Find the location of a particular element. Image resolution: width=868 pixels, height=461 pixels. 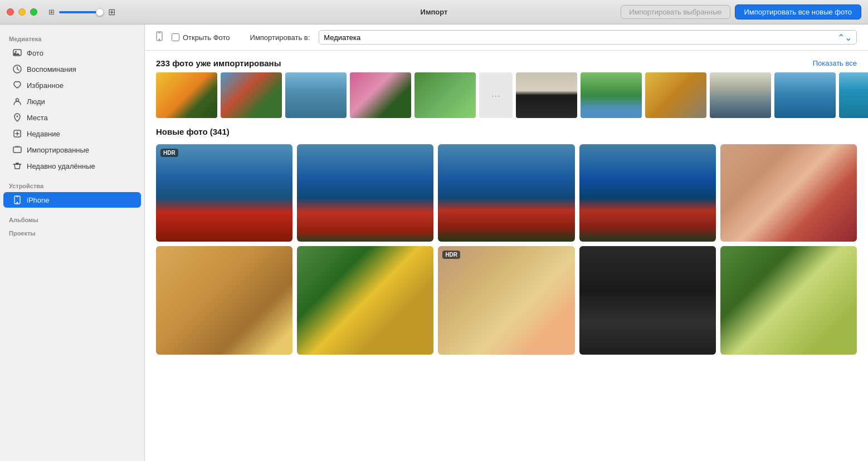

sidebar-label-recent: Недавние is located at coordinates (43, 134).